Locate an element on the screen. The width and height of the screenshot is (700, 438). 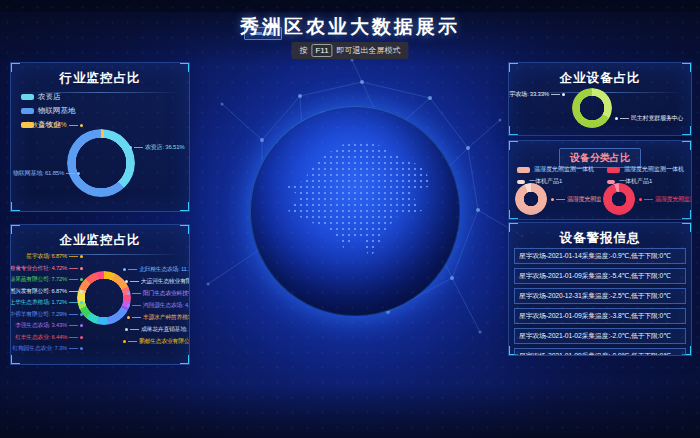
pie-callout: 国兴发有限公司: 6.87% is located at coordinates (46, 292).